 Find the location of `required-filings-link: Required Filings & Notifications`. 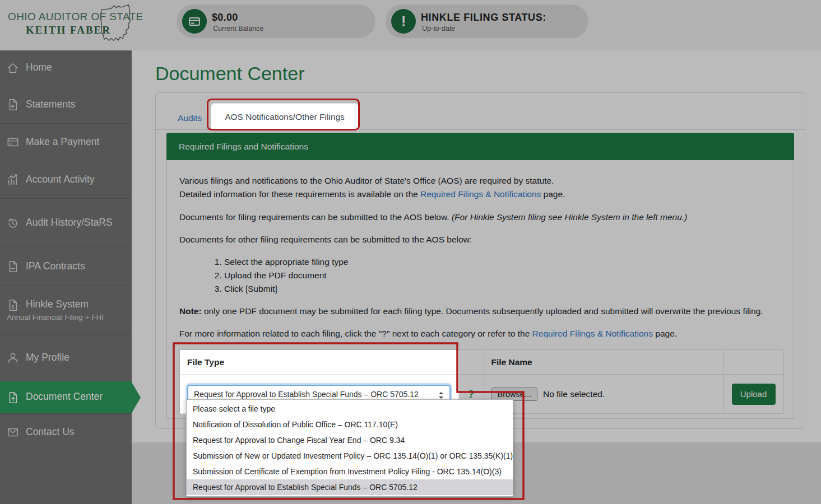

required-filings-link: Required Filings & Notifications is located at coordinates (481, 194).